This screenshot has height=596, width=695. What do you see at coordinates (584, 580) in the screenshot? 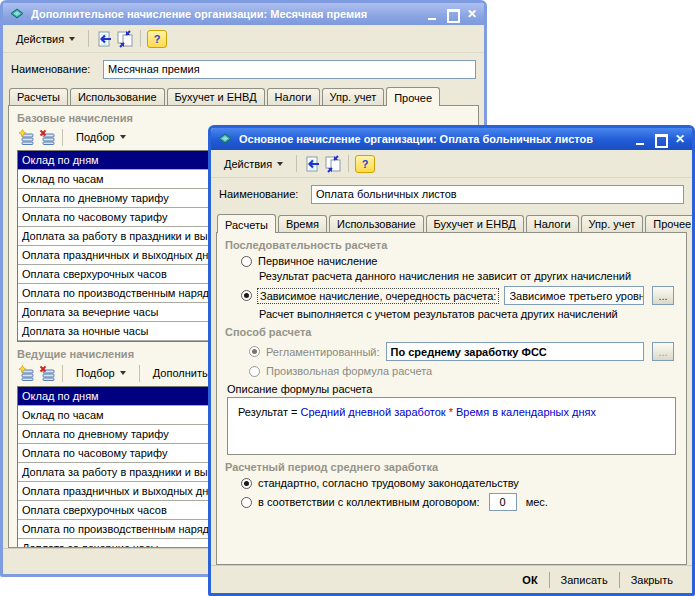
I see `save-button: Записать` at bounding box center [584, 580].